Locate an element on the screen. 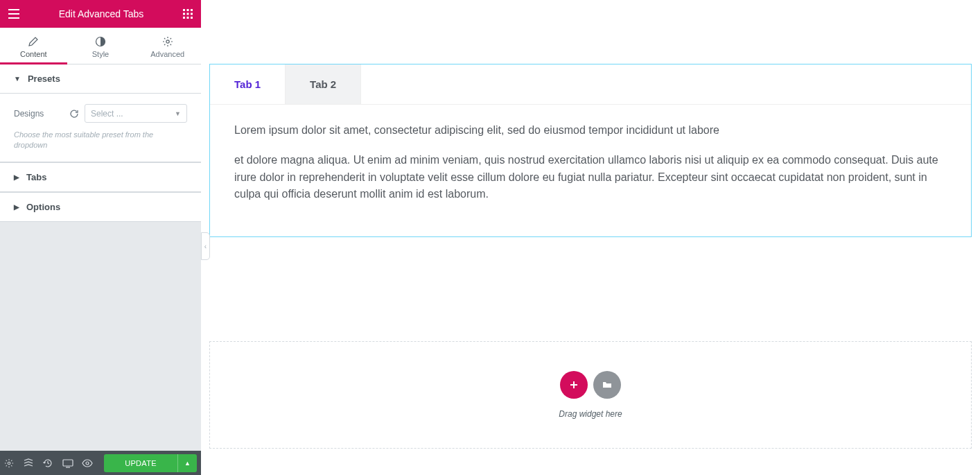  designs-select: Select ... ▼ is located at coordinates (136, 114).